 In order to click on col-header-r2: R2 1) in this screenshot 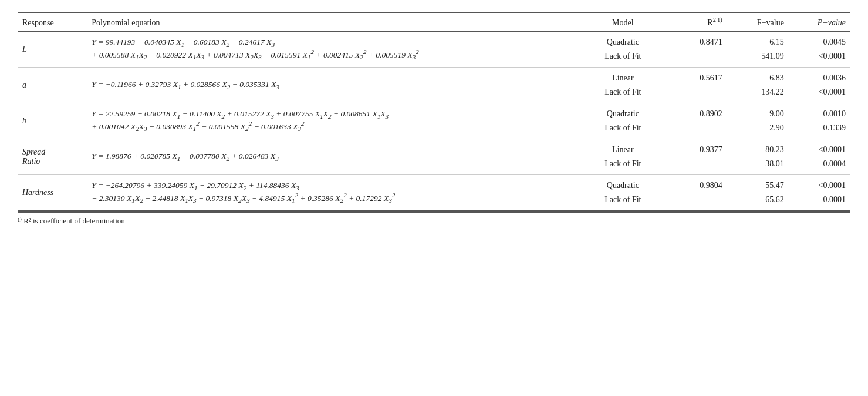, I will do `click(696, 22)`.